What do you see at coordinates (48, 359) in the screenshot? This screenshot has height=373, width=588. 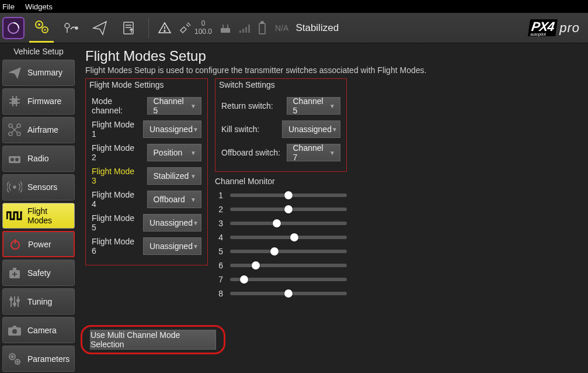 I see `sidebar-item-label: Parameters` at bounding box center [48, 359].